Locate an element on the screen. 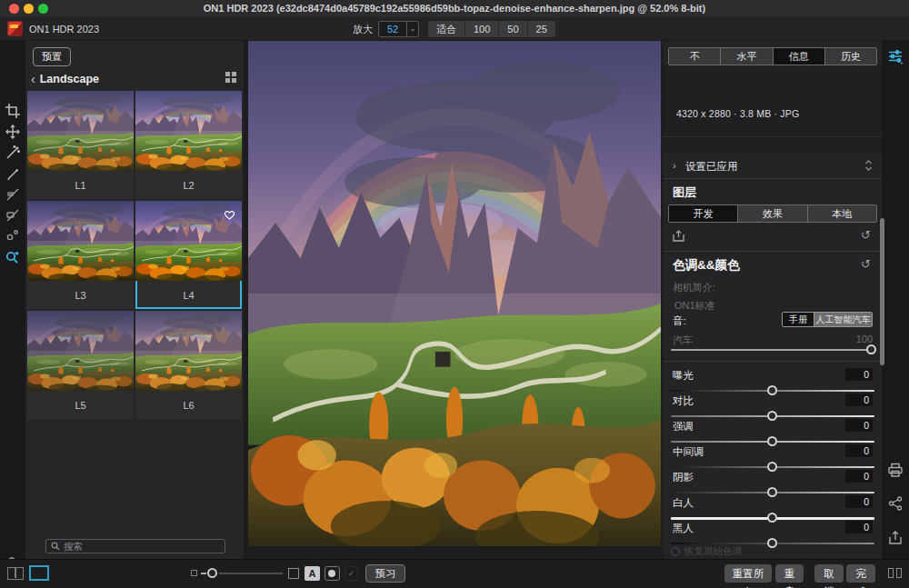 Image resolution: width=909 pixels, height=588 pixels. zoom-value: 52 is located at coordinates (393, 29).